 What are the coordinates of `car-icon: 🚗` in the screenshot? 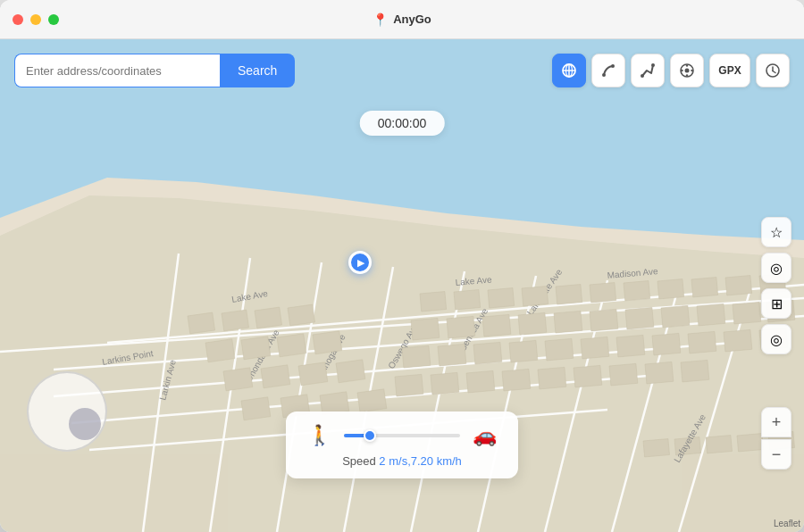 It's located at (484, 436).